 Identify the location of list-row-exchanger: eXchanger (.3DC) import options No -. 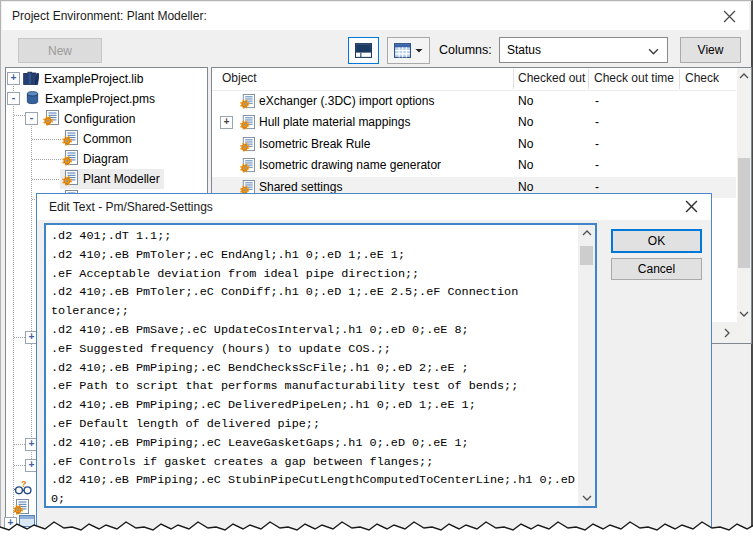
(474, 102).